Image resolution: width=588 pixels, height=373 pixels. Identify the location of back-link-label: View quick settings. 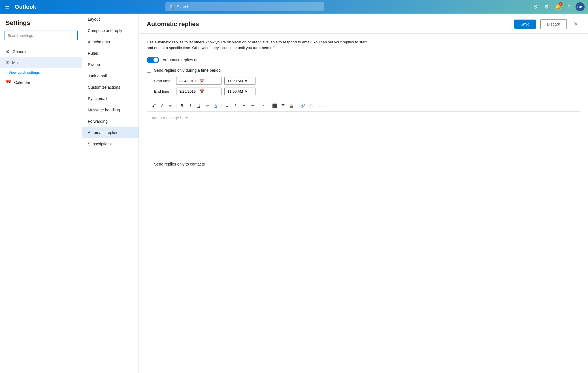
(24, 73).